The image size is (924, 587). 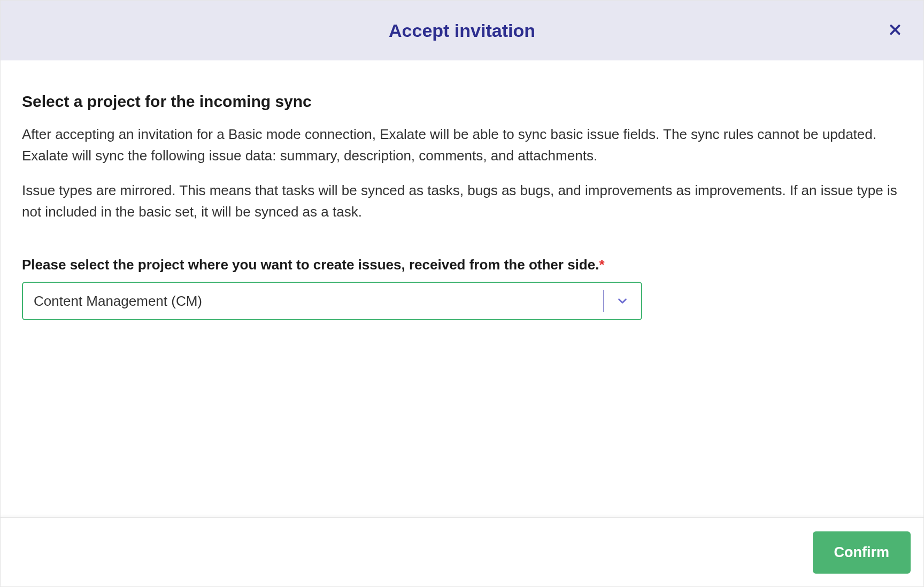 What do you see at coordinates (895, 31) in the screenshot?
I see `close-button` at bounding box center [895, 31].